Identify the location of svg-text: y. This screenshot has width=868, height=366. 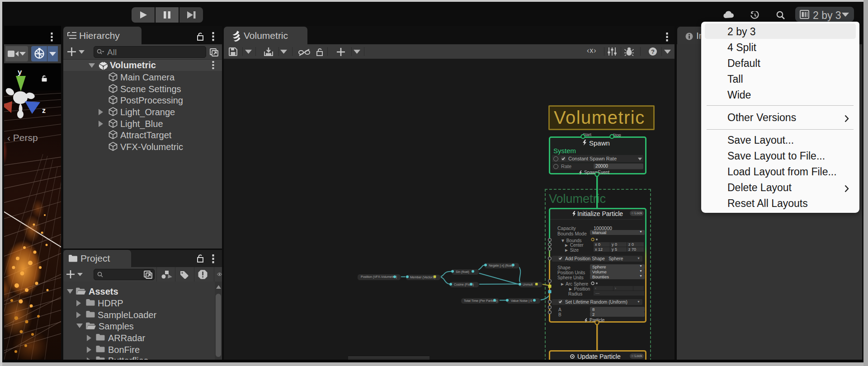
(20, 72).